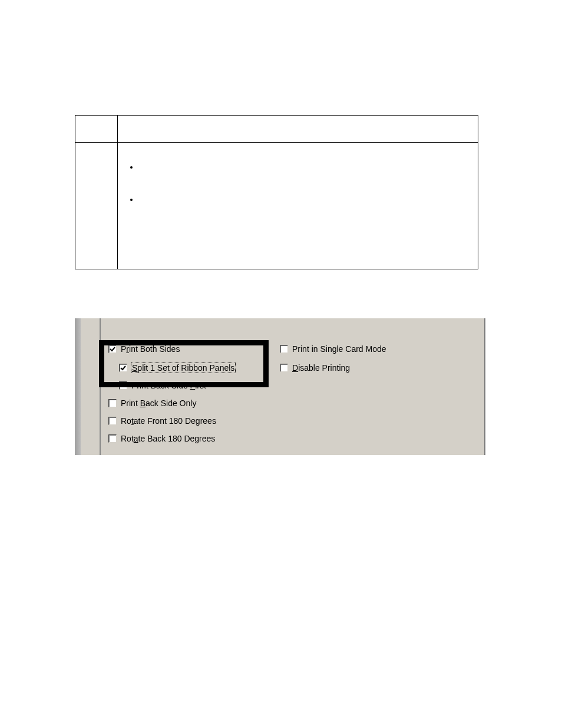 This screenshot has width=562, height=728. I want to click on shadow-left, so click(78, 387).